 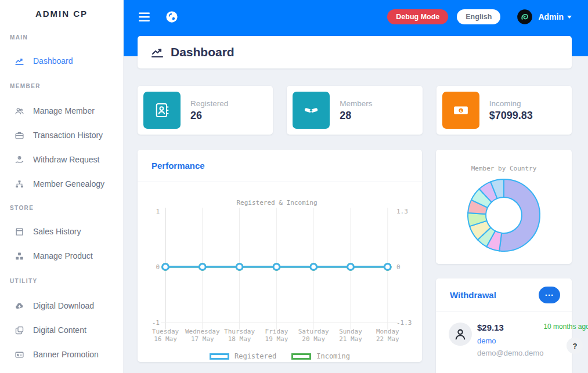 What do you see at coordinates (511, 103) in the screenshot?
I see `stat-label: Incoming` at bounding box center [511, 103].